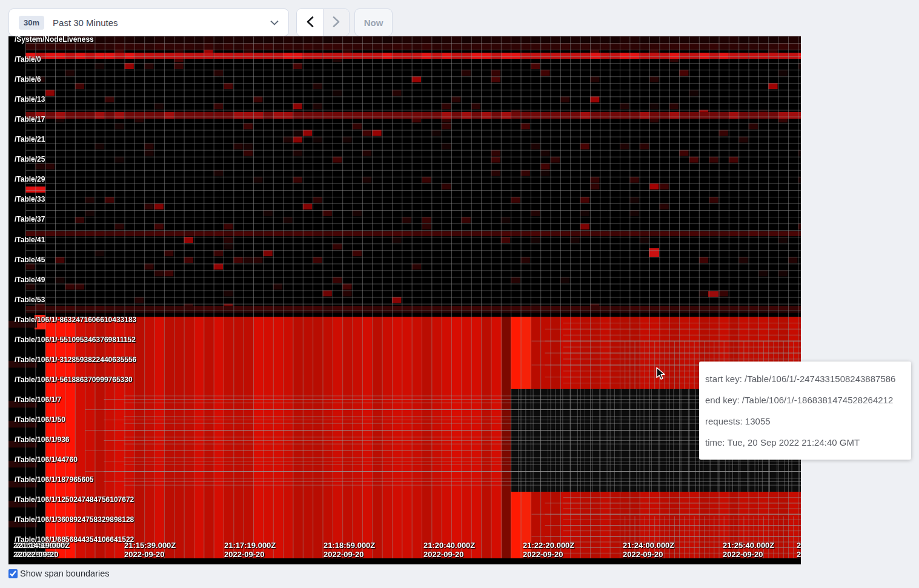  What do you see at coordinates (323, 22) in the screenshot?
I see `time-nav-group` at bounding box center [323, 22].